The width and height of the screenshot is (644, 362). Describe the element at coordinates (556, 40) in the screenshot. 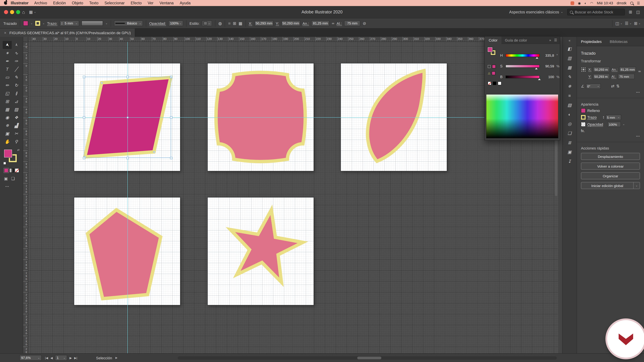

I see `panel-menu-icon: ☰` at that location.